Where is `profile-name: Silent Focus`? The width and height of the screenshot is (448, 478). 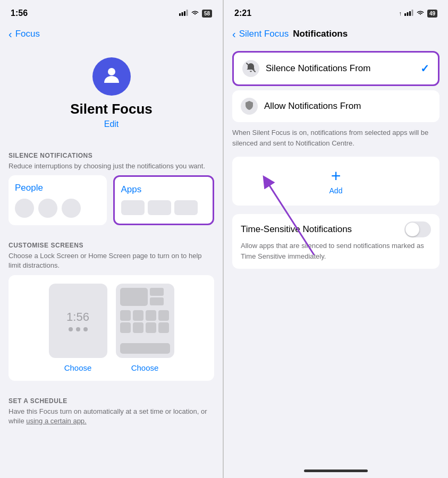 profile-name: Silent Focus is located at coordinates (112, 109).